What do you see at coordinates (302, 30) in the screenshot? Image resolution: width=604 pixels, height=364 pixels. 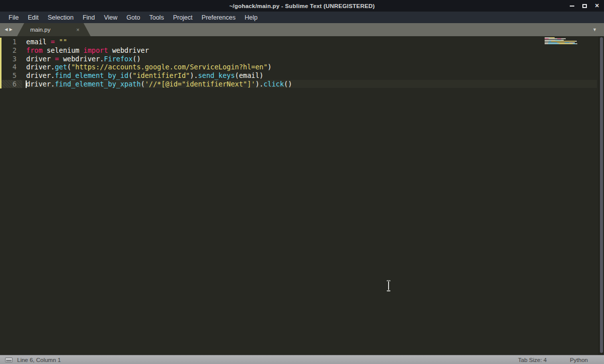 I see `tab-bar: ◀ ▶ main.py × ▼` at bounding box center [302, 30].